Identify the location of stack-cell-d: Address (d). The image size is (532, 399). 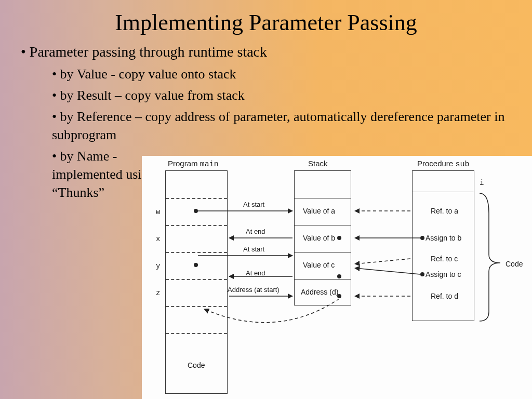
(320, 292).